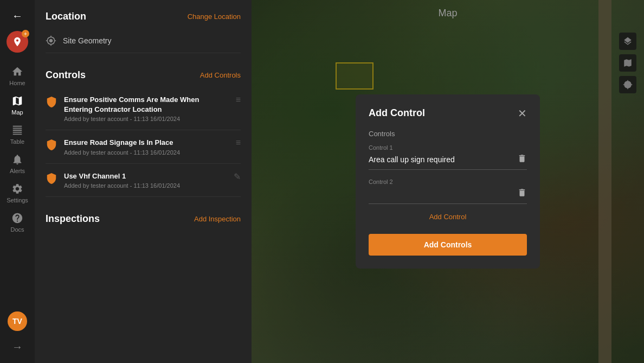 Image resolution: width=644 pixels, height=363 pixels. I want to click on delete-control2-button, so click(522, 194).